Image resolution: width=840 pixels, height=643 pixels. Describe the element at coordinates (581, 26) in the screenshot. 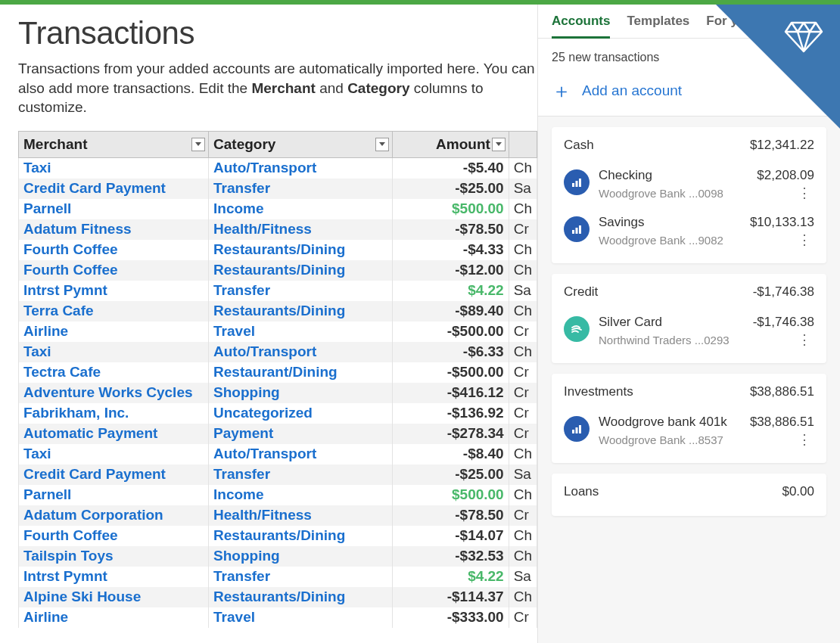

I see `tab-accounts: Accounts` at that location.